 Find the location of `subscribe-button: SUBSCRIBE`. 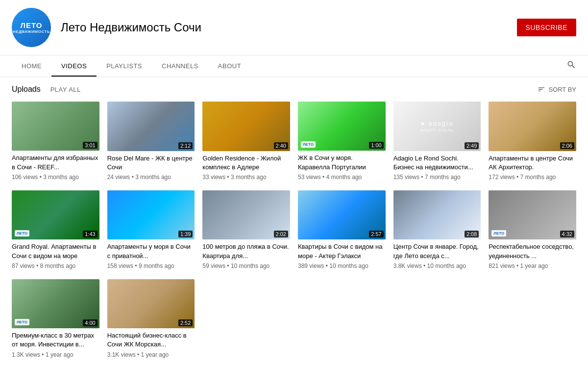

subscribe-button: SUBSCRIBE is located at coordinates (547, 27).